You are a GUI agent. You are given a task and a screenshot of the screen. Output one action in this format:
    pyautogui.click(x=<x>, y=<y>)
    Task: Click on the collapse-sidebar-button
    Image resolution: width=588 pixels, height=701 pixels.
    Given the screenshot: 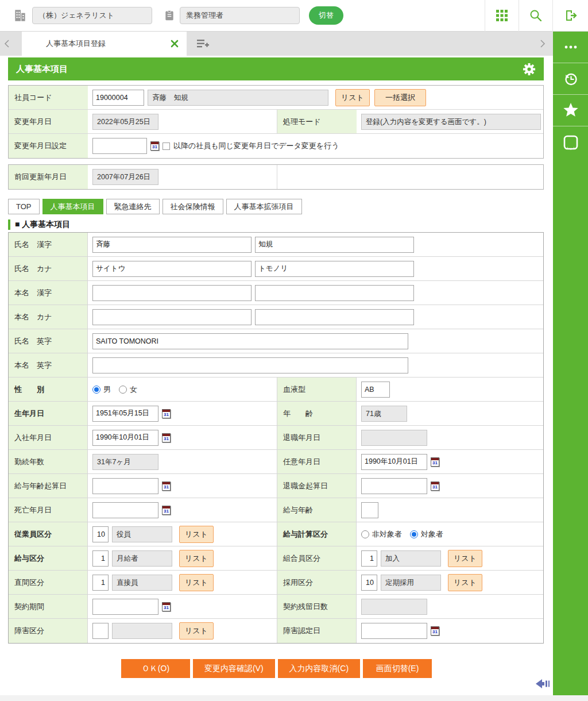 What is the action you would take?
    pyautogui.click(x=543, y=685)
    